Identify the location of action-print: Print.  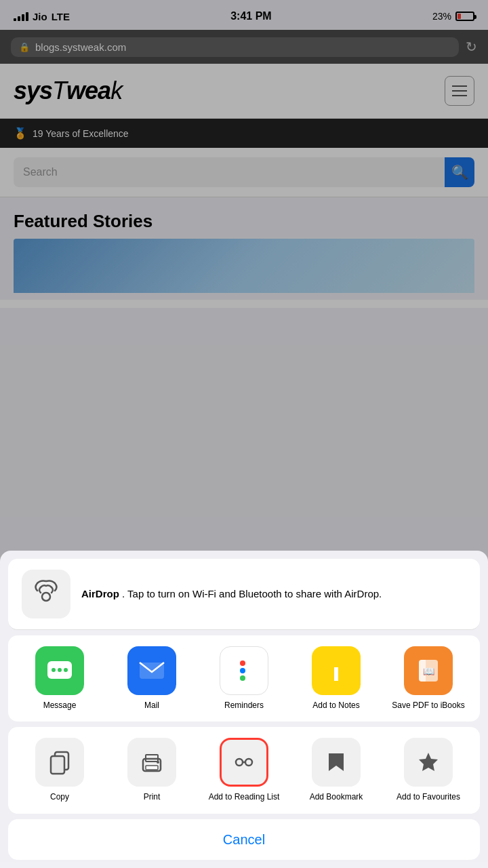
(152, 770).